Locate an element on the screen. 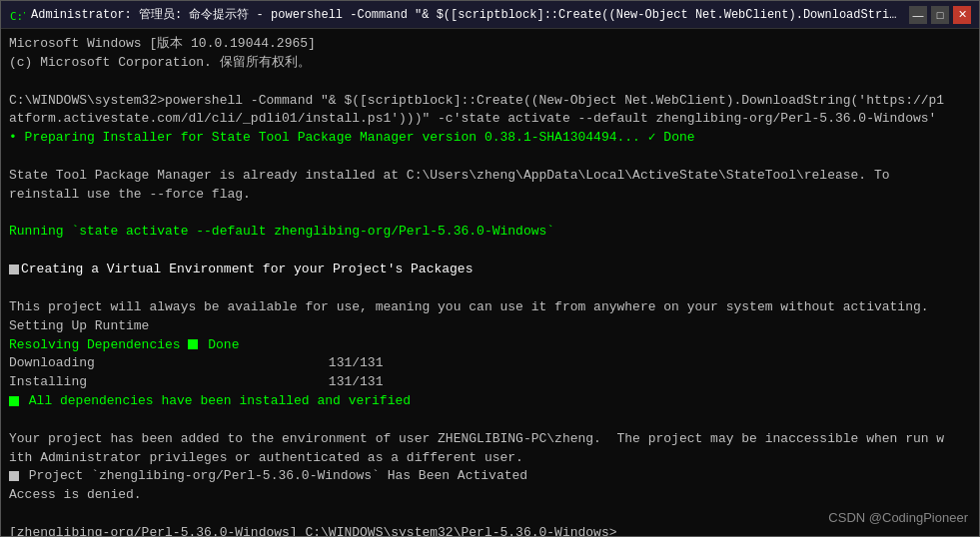 This screenshot has width=980, height=537. restore-button: □ is located at coordinates (940, 15).